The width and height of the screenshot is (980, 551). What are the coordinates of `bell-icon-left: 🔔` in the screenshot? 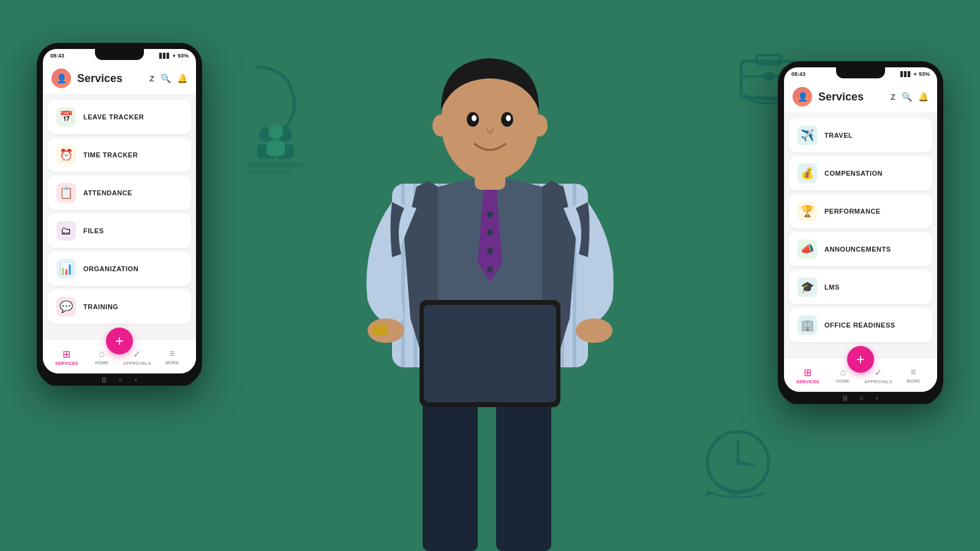 It's located at (183, 78).